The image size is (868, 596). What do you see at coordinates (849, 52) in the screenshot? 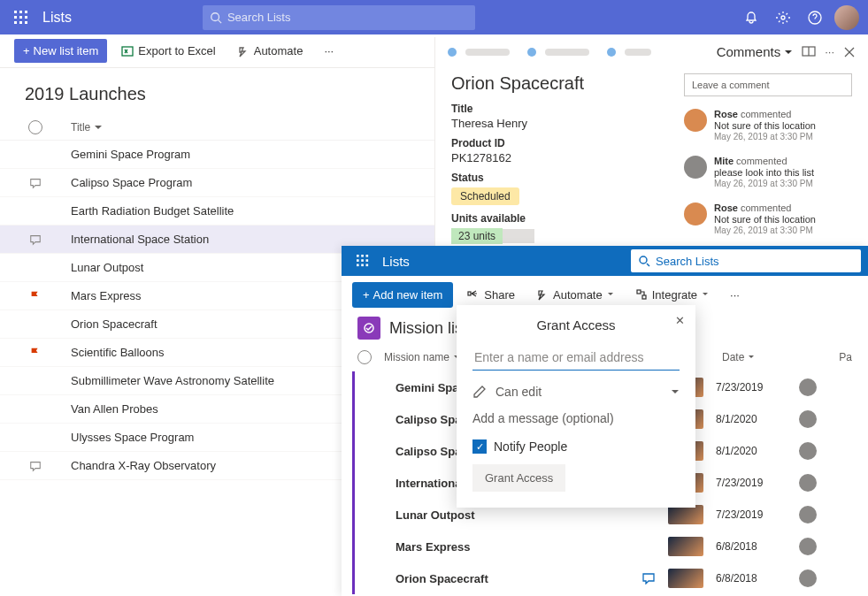
I see `close-icon` at bounding box center [849, 52].